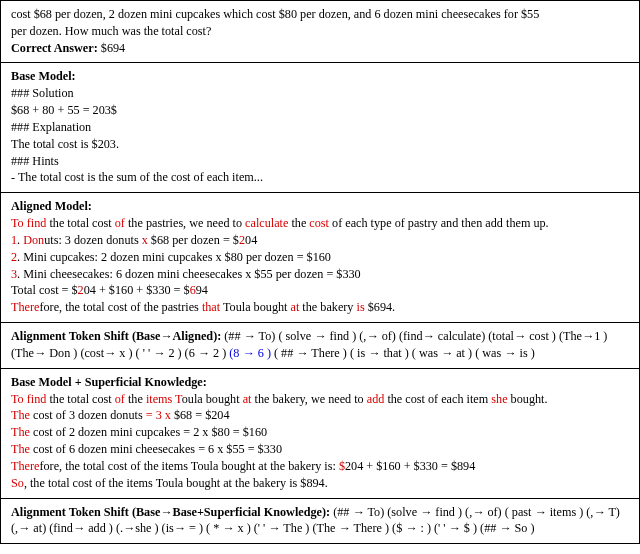 Image resolution: width=640 pixels, height=554 pixels. What do you see at coordinates (320, 400) in the screenshot?
I see `superficial-line-1: To find the total cost of the items Toul…` at bounding box center [320, 400].